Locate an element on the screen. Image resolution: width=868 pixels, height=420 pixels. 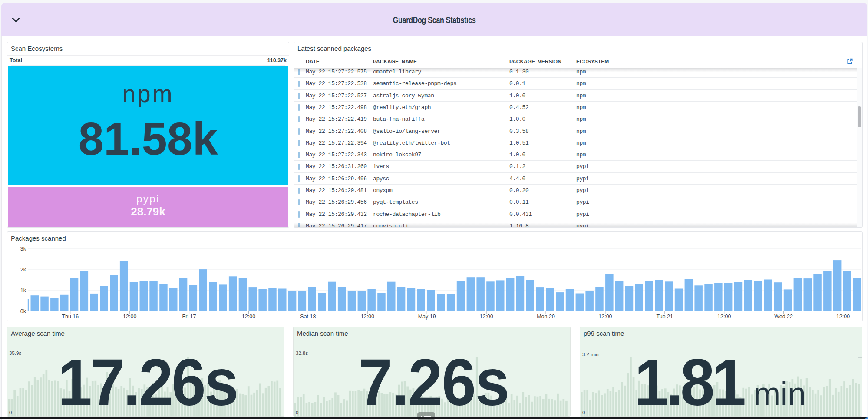
svg-text: Sat 18 is located at coordinates (308, 317).